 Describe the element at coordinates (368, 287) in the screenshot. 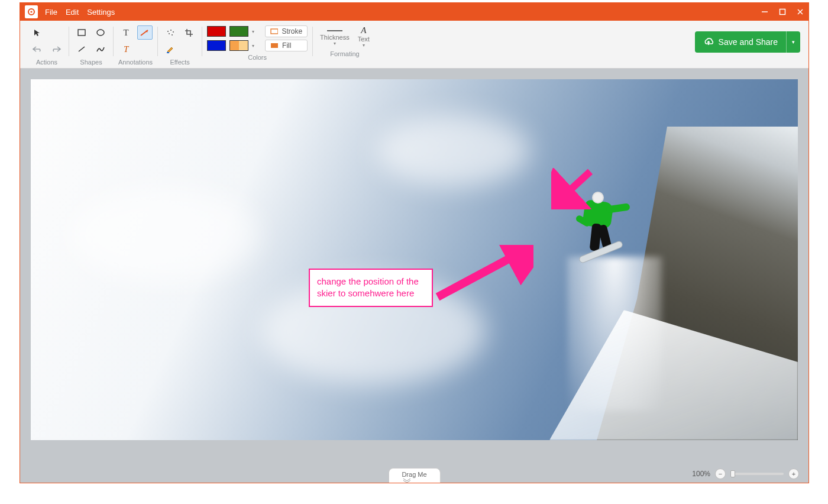

I see `annotation-text: change the position of the skier to some…` at that location.